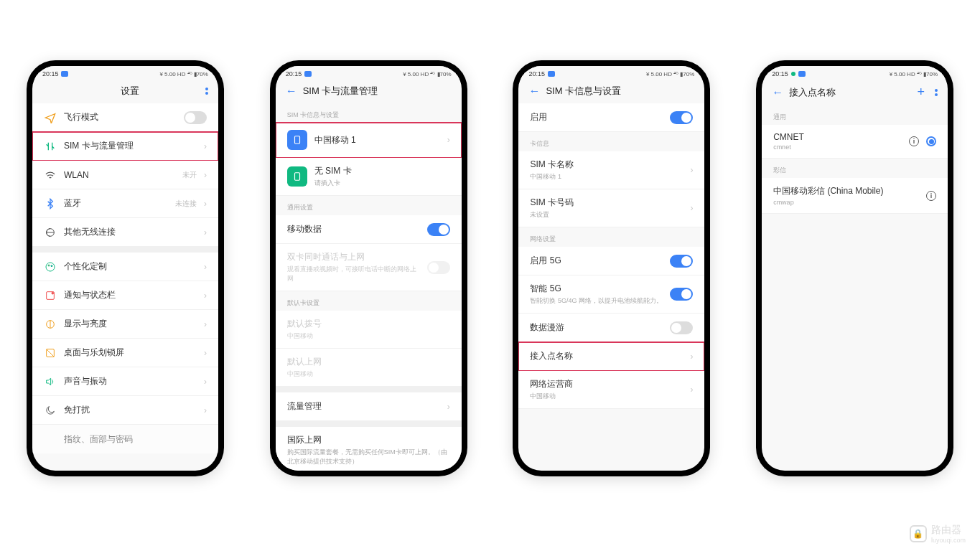 This screenshot has height=551, width=980. What do you see at coordinates (369, 367) in the screenshot?
I see `row-default-net: 默认上网中国移动` at bounding box center [369, 367].